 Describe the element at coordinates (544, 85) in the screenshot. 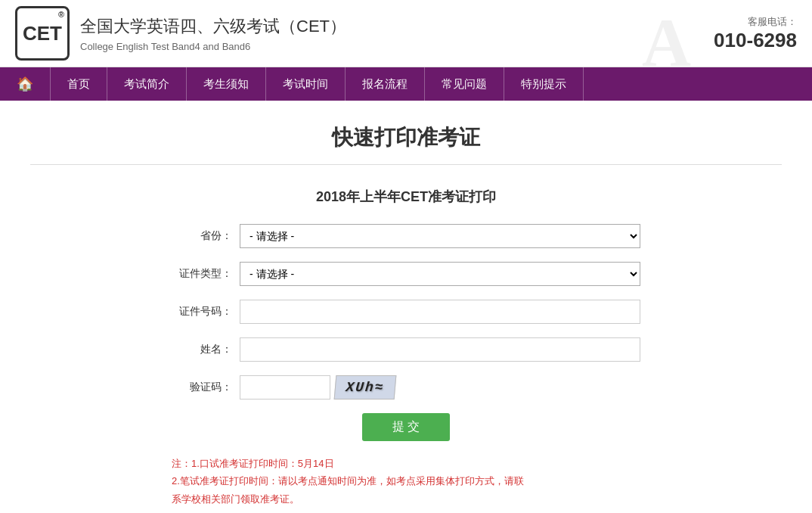

I see `nav-special-label: 特别提示` at that location.